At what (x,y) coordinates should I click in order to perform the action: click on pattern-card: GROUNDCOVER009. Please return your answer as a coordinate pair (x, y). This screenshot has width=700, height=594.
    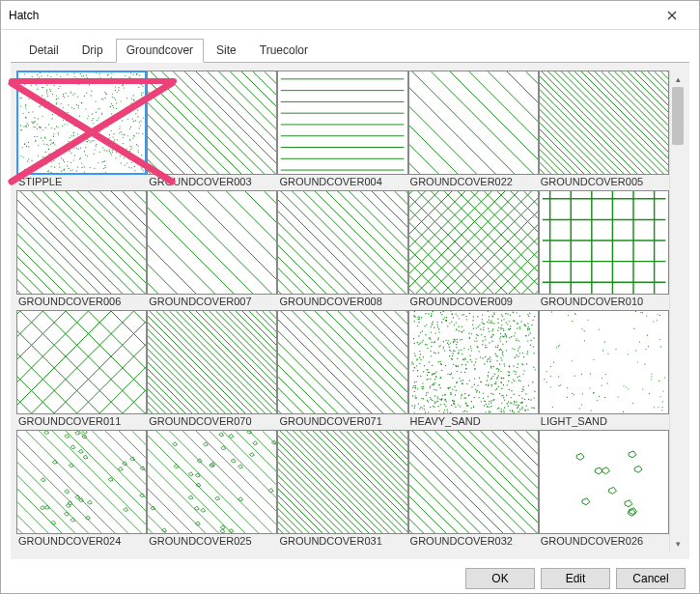
    Looking at the image, I should click on (473, 250).